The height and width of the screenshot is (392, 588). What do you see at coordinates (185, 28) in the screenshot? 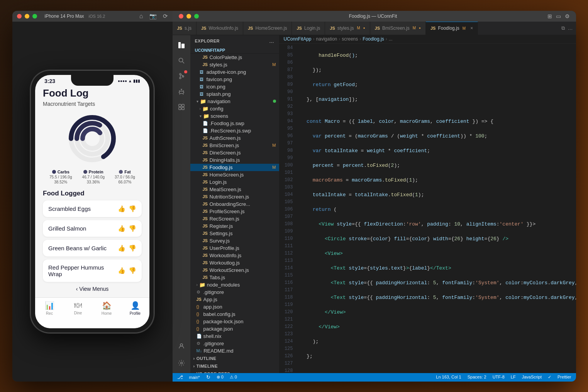
I see `tab-sjs: JS s.js` at bounding box center [185, 28].